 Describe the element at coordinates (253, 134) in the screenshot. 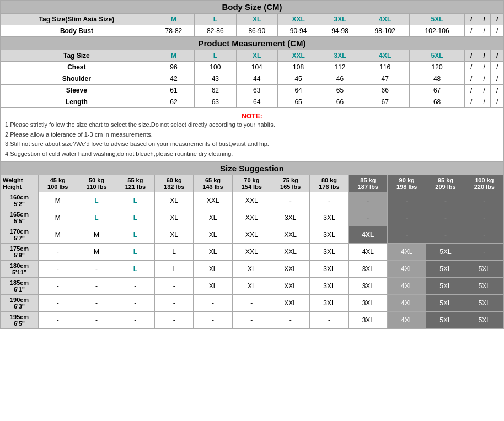

I see `notes-section: NOTE: 1.Please strictly follow the size …` at that location.